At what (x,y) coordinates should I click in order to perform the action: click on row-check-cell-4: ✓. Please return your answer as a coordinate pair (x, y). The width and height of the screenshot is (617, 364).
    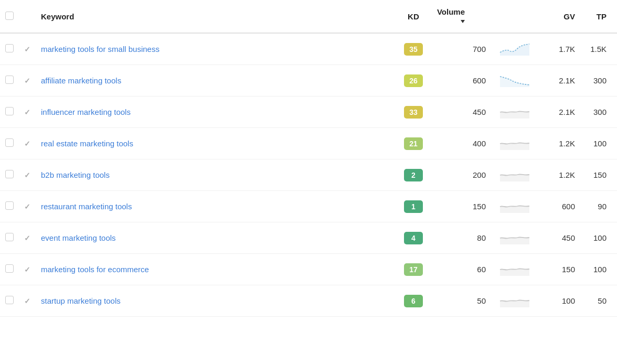
    Looking at the image, I should click on (27, 144).